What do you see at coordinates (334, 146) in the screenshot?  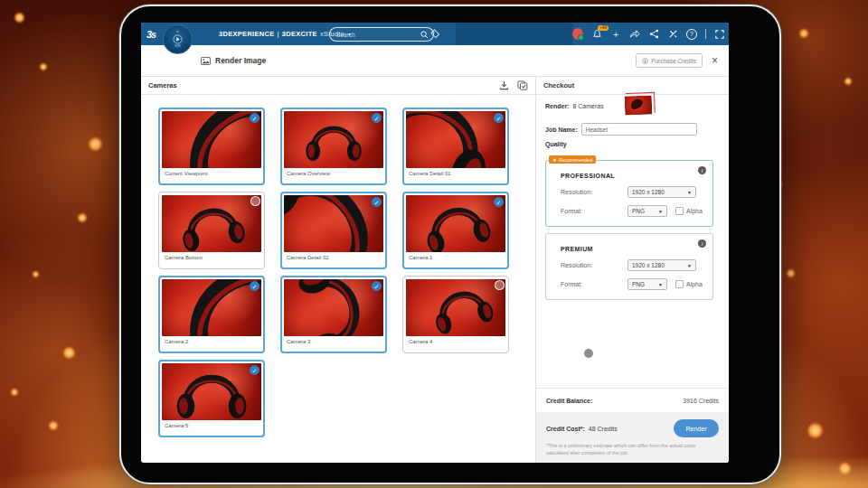 I see `camera-card: Camera Overview` at bounding box center [334, 146].